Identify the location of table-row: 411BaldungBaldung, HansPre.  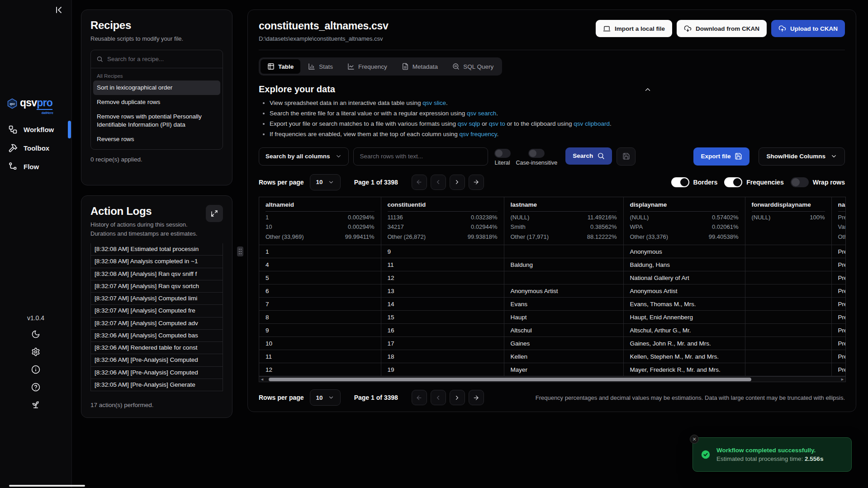
(553, 265).